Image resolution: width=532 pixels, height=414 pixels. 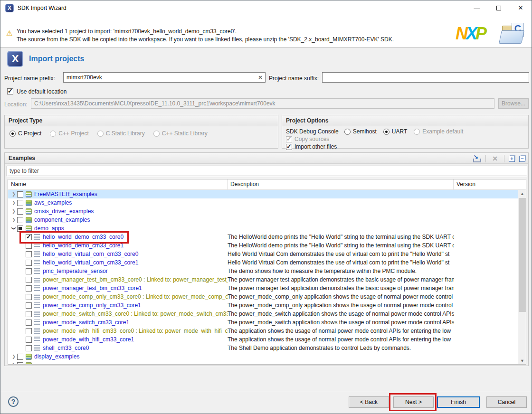 I want to click on collapse-all-icon: −, so click(x=522, y=159).